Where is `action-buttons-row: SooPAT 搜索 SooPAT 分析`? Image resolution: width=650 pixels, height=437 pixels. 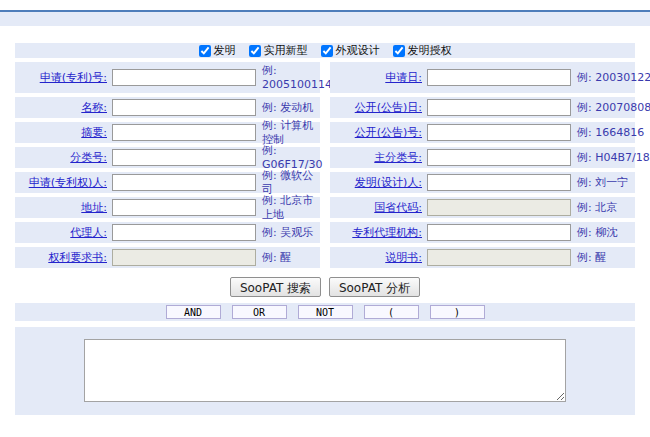 action-buttons-row: SooPAT 搜索 SooPAT 分析 is located at coordinates (325, 287).